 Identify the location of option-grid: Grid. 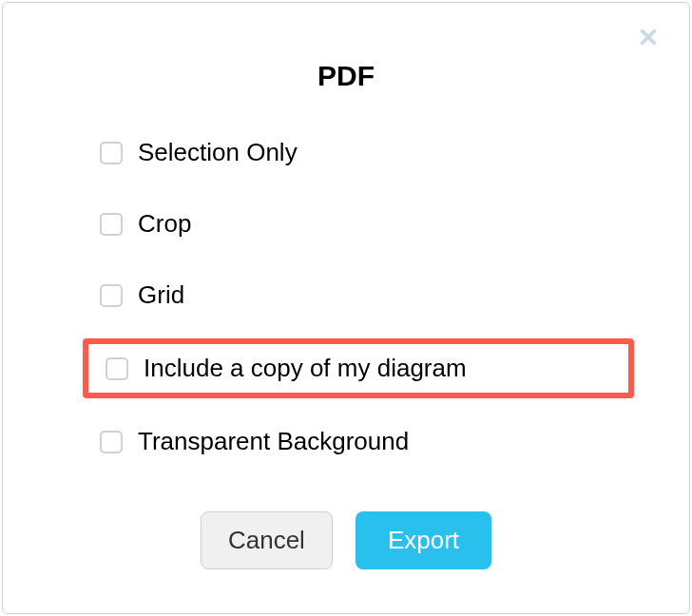
(363, 295).